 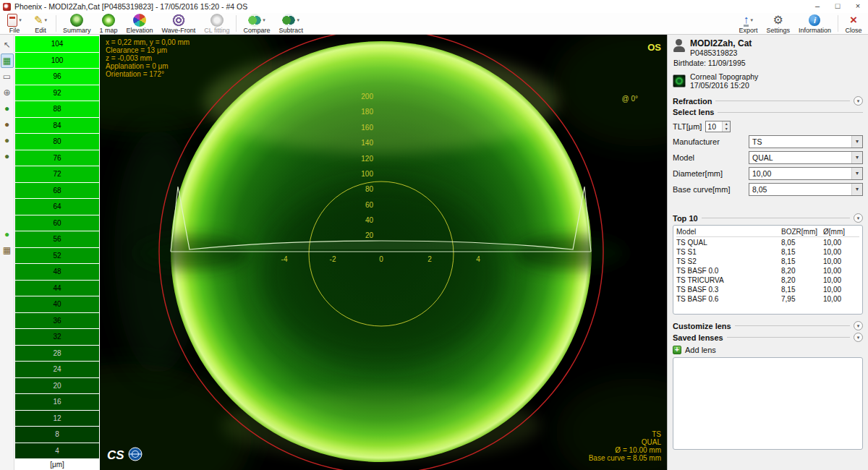 I want to click on cso-logo-text: CS, so click(x=116, y=456).